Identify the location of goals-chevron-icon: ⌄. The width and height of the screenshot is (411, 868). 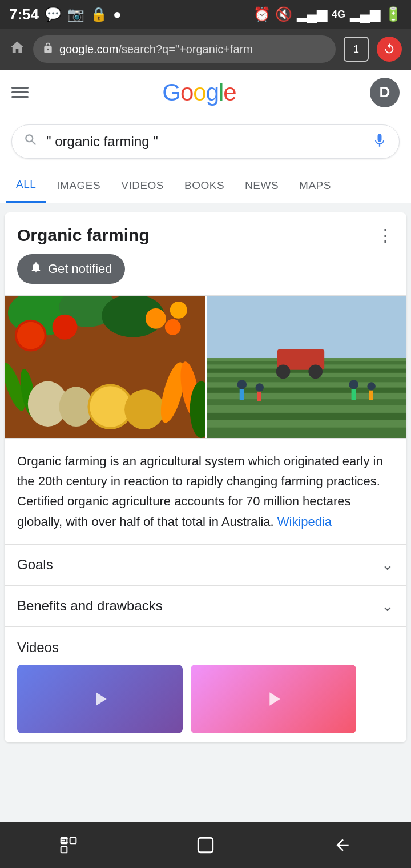
(388, 565).